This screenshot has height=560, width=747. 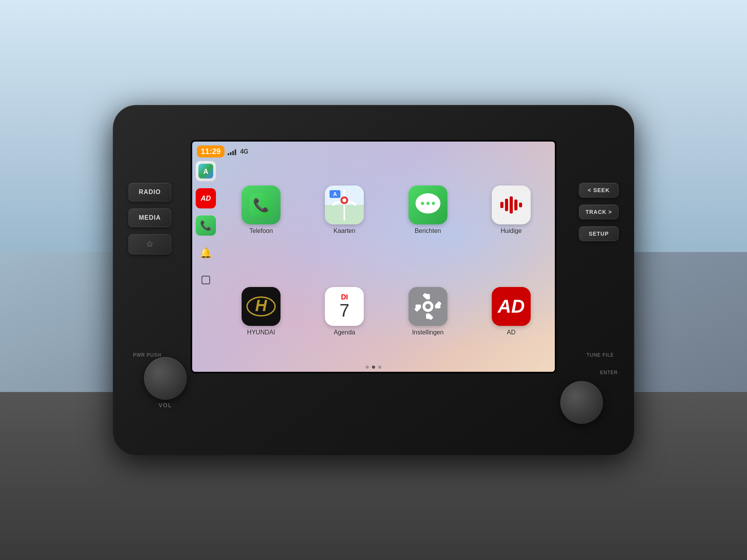 What do you see at coordinates (344, 205) in the screenshot?
I see `kaarten-icon: A` at bounding box center [344, 205].